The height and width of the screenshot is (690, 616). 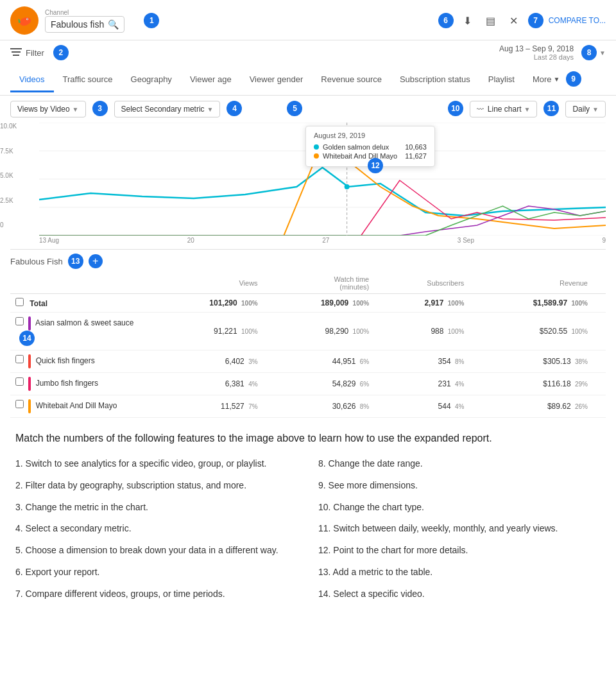 What do you see at coordinates (574, 79) in the screenshot?
I see `annotation-9: 9` at bounding box center [574, 79].